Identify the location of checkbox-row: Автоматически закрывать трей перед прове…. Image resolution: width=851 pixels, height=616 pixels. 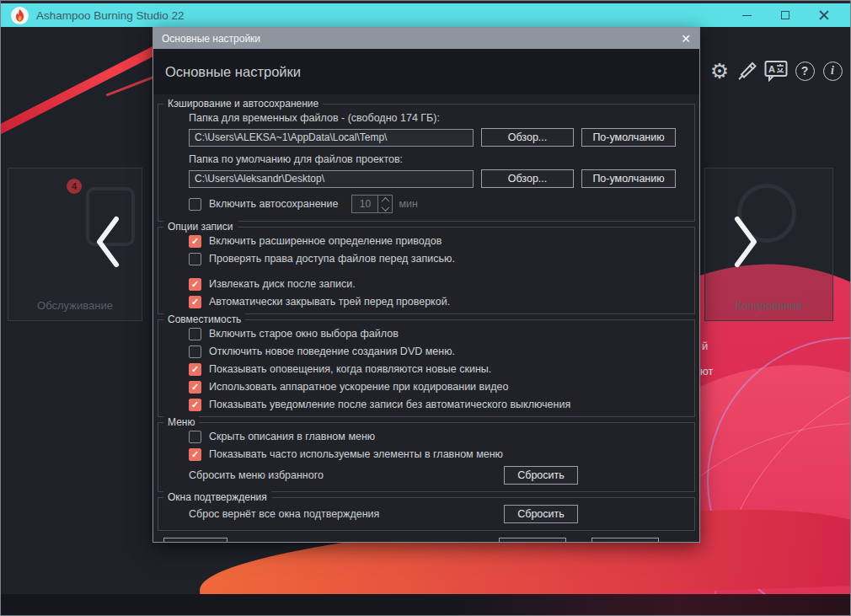
(438, 302).